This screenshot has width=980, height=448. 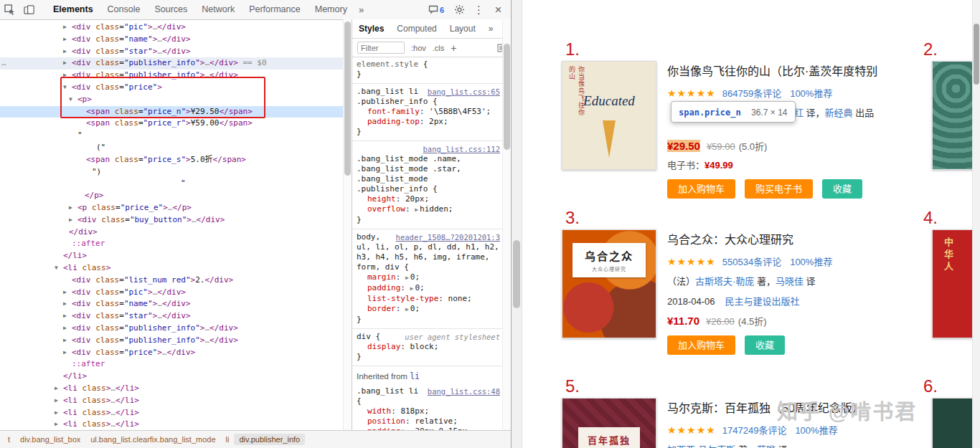 What do you see at coordinates (782, 70) in the screenshot?
I see `book-title-link: 你当像鸟飞往你的山（比尔·盖茨年度特别` at bounding box center [782, 70].